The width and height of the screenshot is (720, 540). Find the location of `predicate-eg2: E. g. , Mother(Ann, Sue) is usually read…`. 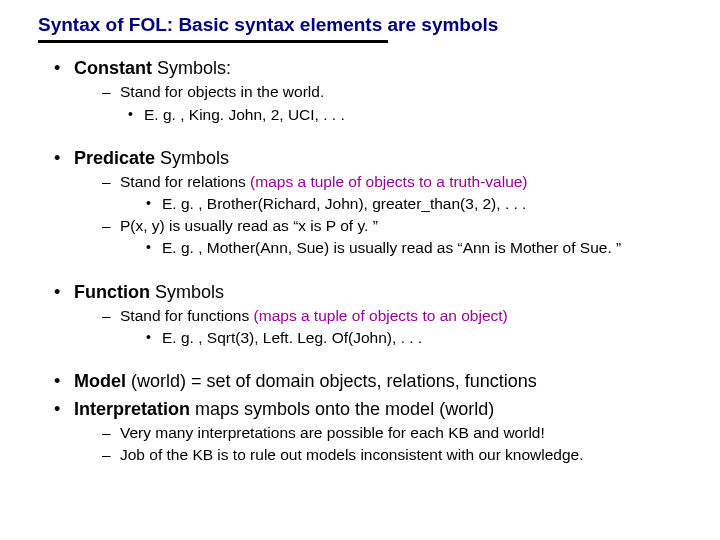

predicate-eg2: E. g. , Mother(Ann, Sue) is usually read… is located at coordinates (418, 248).